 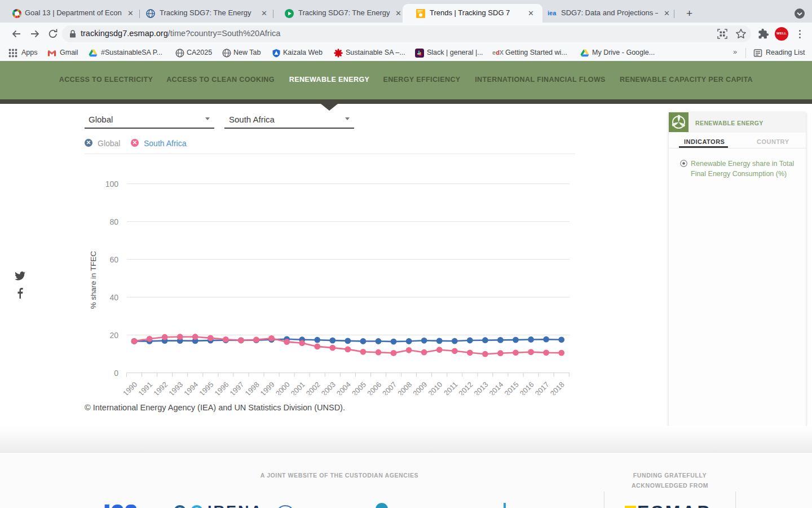 What do you see at coordinates (451, 388) in the screenshot?
I see `svg-text: 2011` at bounding box center [451, 388].